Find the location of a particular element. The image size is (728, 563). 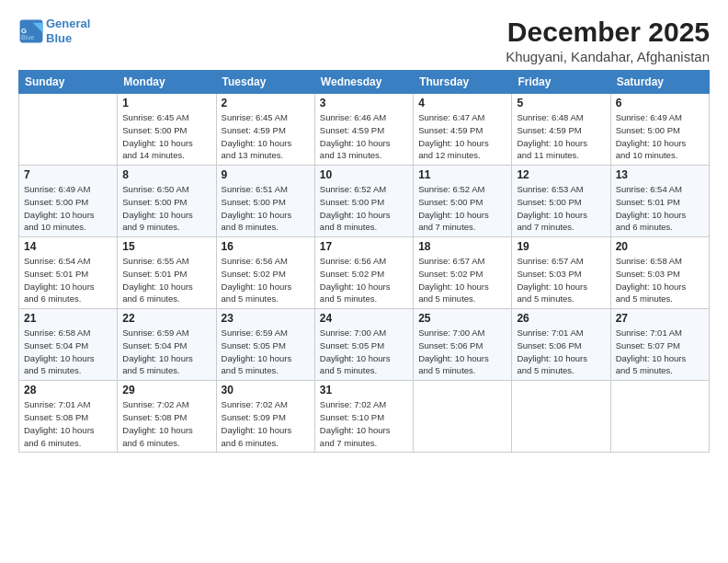

calendar-cell: 14Sunrise: 6:54 AMSunset: 5:01 PMDayligh… is located at coordinates (68, 273).